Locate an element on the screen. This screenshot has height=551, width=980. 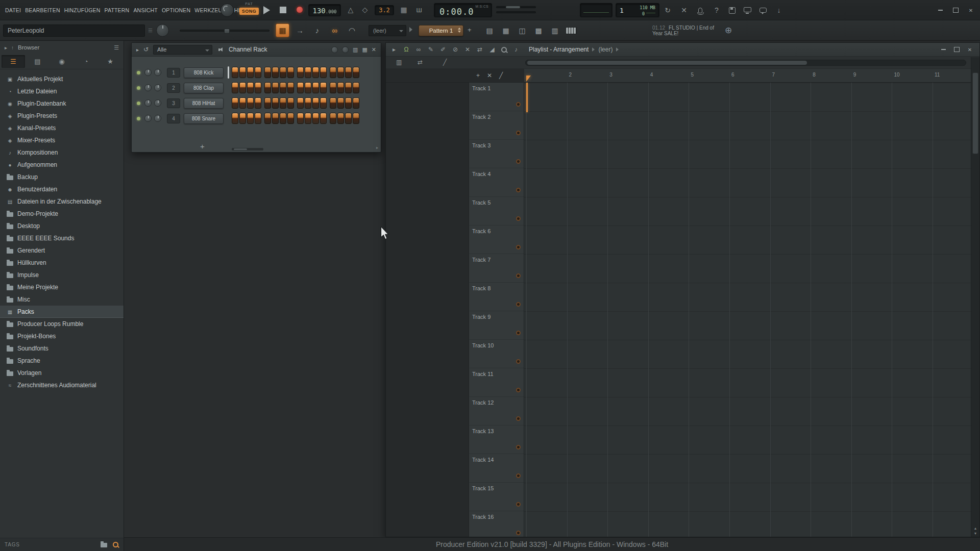
toggle-piano-roll-button: ◫ is located at coordinates (522, 31).